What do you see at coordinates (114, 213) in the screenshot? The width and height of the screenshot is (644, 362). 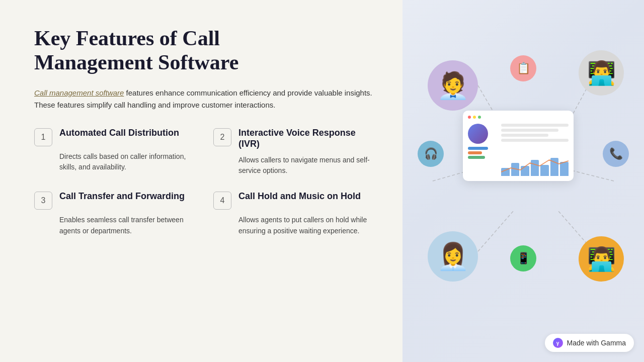 I see `feature-3: 3 Call Transfer and Forwarding Enables s…` at bounding box center [114, 213].